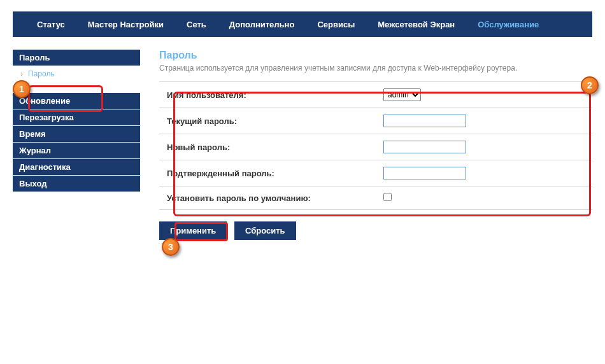 The image size is (605, 364). I want to click on nav-firewall: Межсетевой Экран, so click(416, 24).